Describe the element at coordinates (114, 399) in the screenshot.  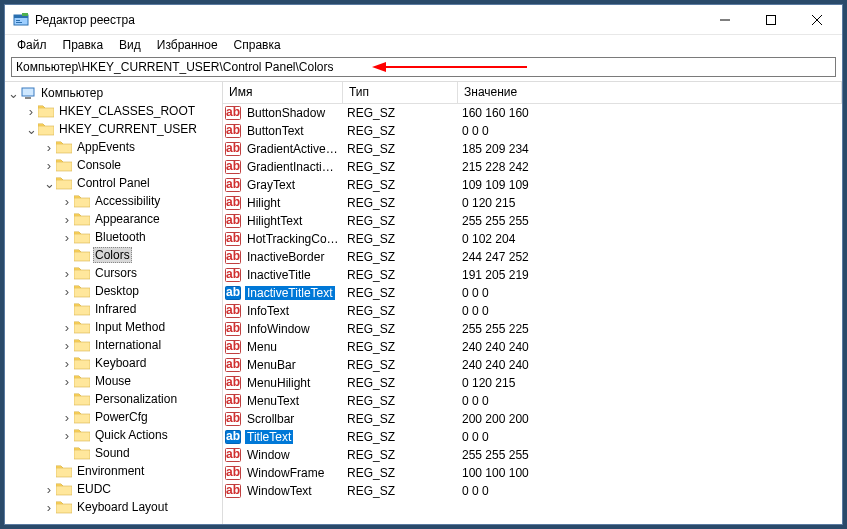
I see `tree-node-personalization: Personalization` at that location.